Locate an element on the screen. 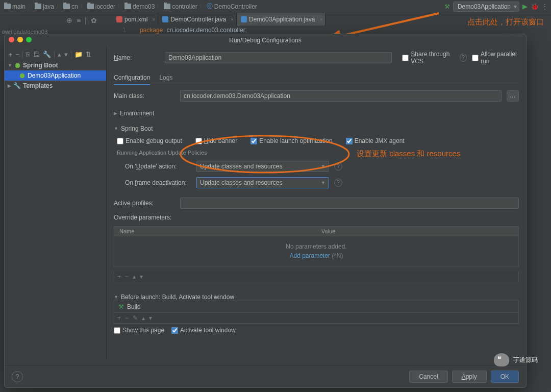  tab-pom: pom.xml× is located at coordinates (135, 19).